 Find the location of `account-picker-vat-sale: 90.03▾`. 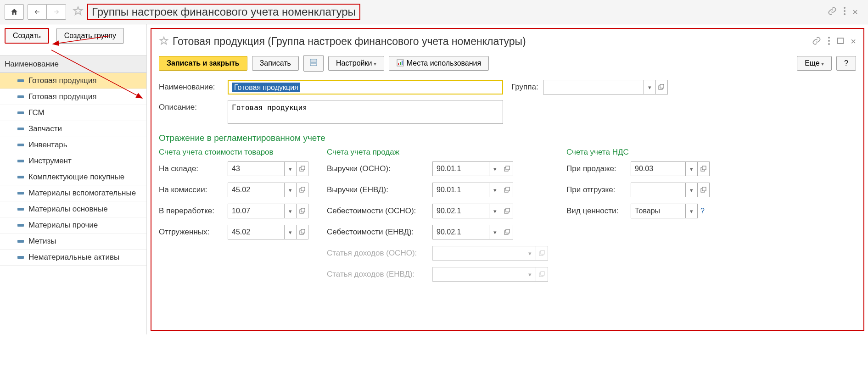

account-picker-vat-sale: 90.03▾ is located at coordinates (670, 169).